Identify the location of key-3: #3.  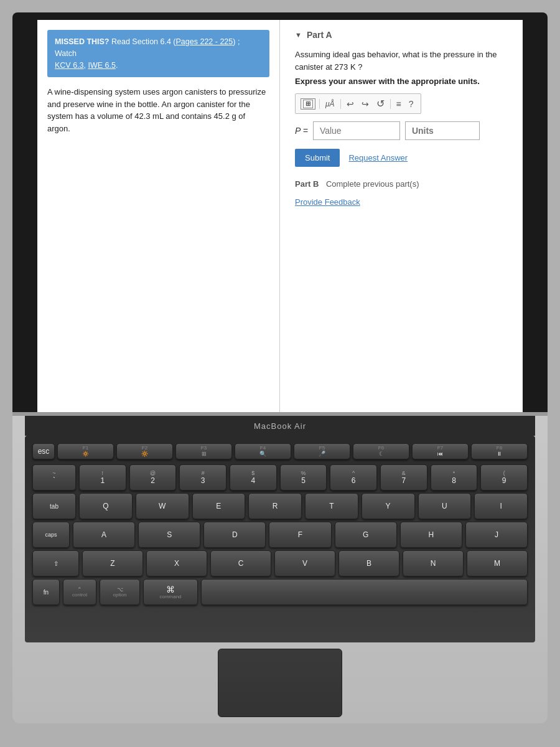
(203, 477).